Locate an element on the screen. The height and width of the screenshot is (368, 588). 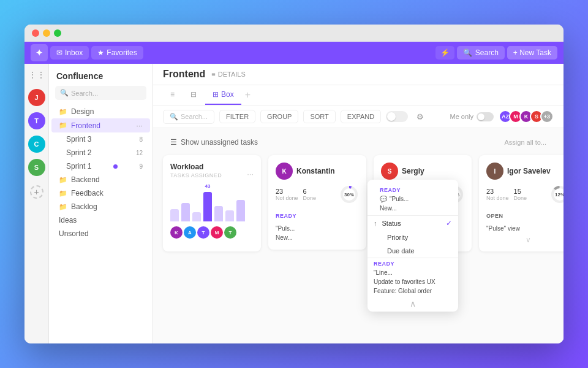
konstantin-card: K Konstantin 23 Not done 6 Done is located at coordinates (317, 202).